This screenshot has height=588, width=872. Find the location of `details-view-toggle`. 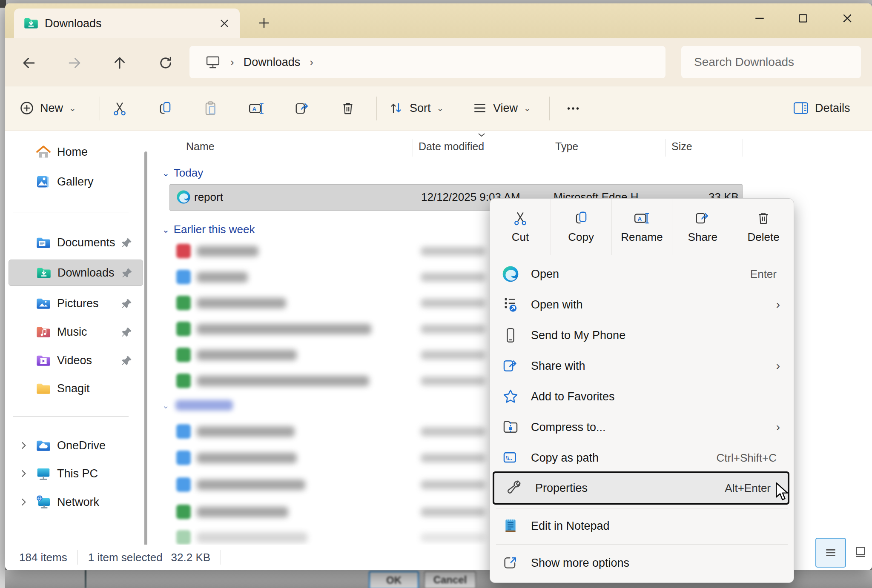

details-view-toggle is located at coordinates (831, 553).